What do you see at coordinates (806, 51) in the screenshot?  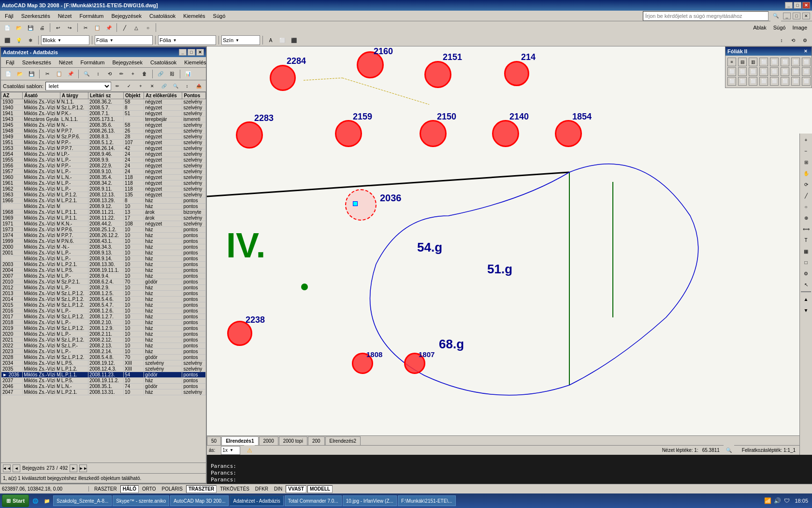 I see `foliakII-close: ✕` at bounding box center [806, 51].